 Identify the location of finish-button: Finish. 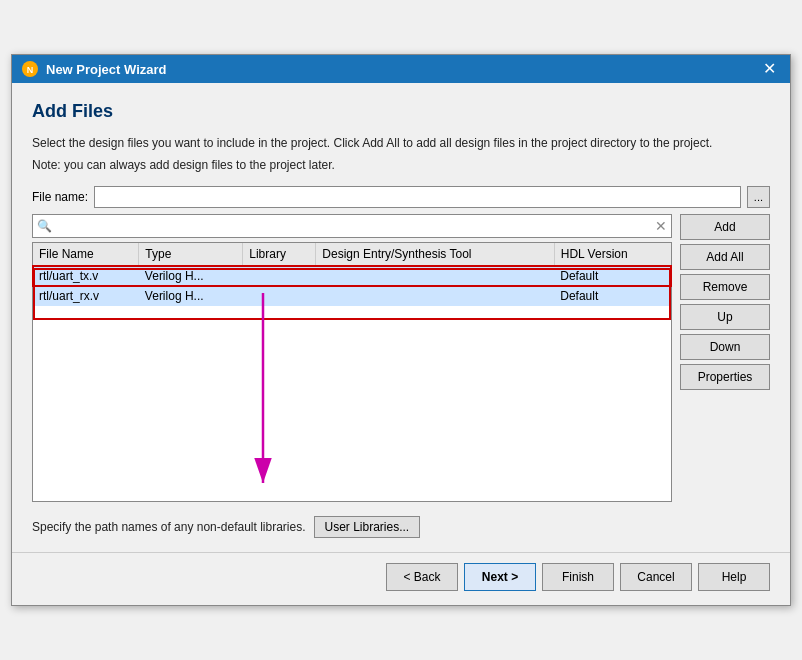
(578, 577).